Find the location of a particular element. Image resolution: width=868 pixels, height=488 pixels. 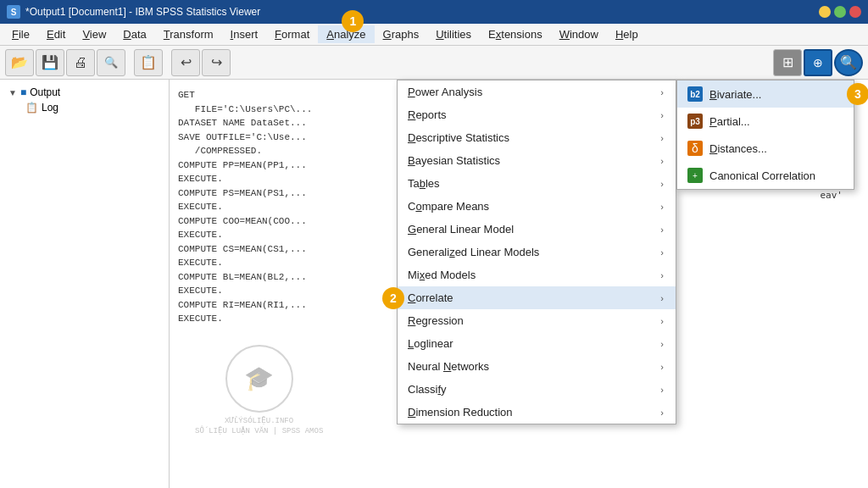

menu-item-bayesian-statistics: Bayesian Statistics › is located at coordinates (537, 161).